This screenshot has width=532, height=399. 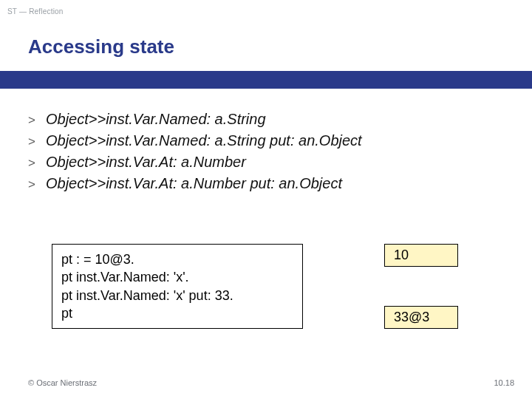 I want to click on list-item: > Object>>inst.Var.Named: a.String, so click(x=266, y=120).